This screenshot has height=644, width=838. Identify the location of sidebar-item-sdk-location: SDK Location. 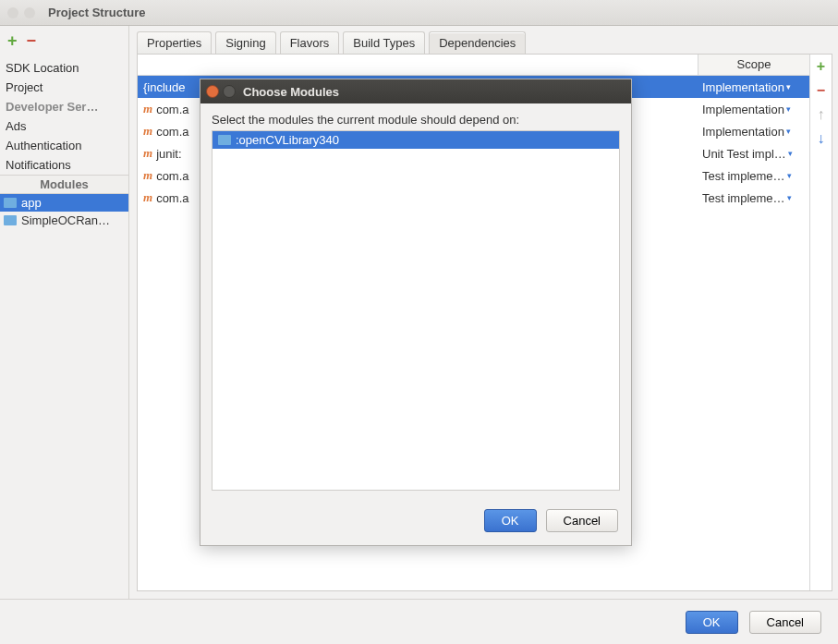
(65, 68).